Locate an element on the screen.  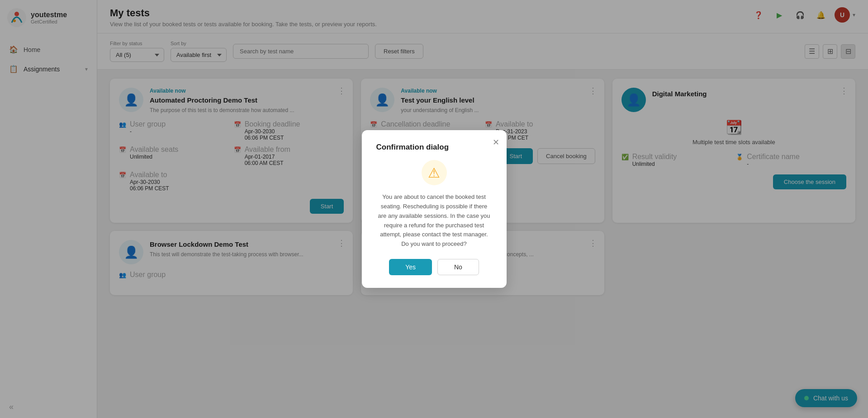
dialog-title: Confirmation dialog is located at coordinates (434, 147).